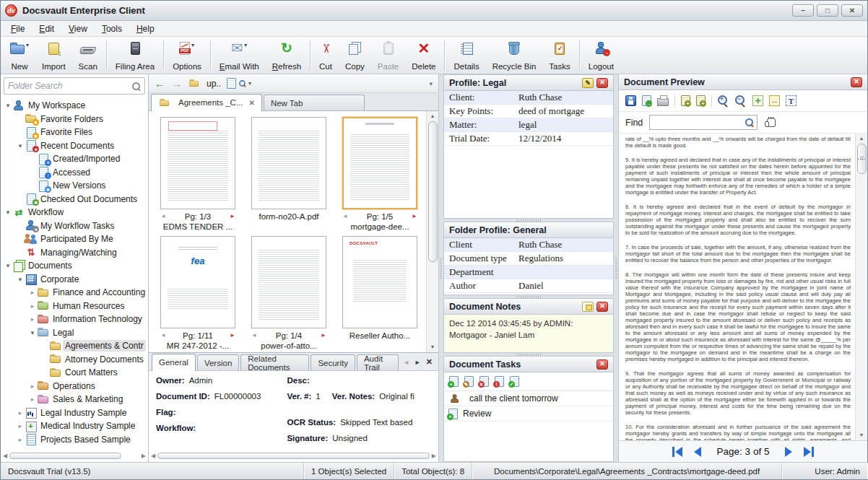 The image size is (868, 480). I want to click on details-tab-related-documents: Related Documents, so click(274, 362).